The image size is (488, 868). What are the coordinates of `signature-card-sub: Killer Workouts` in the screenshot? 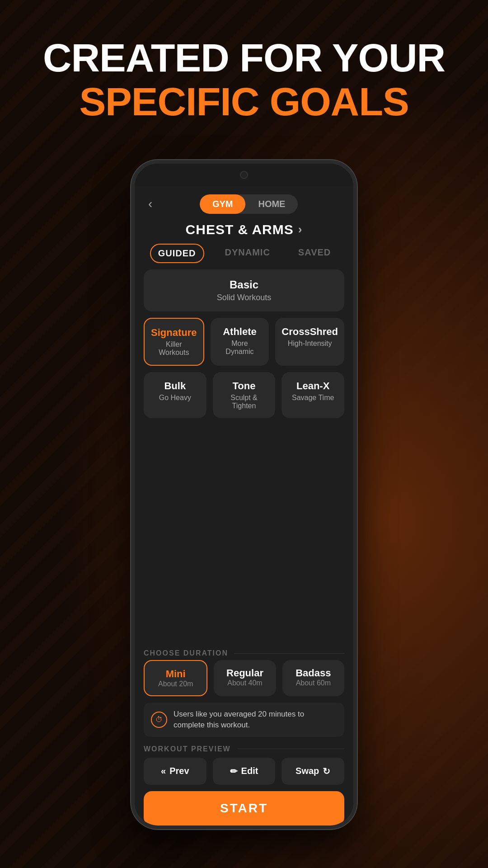 It's located at (174, 349).